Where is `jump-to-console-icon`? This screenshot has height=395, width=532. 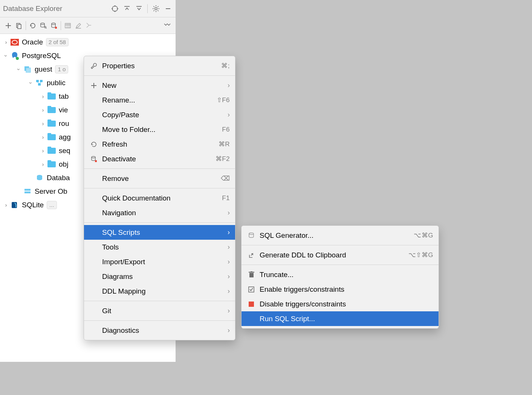
jump-to-console-icon is located at coordinates (89, 26).